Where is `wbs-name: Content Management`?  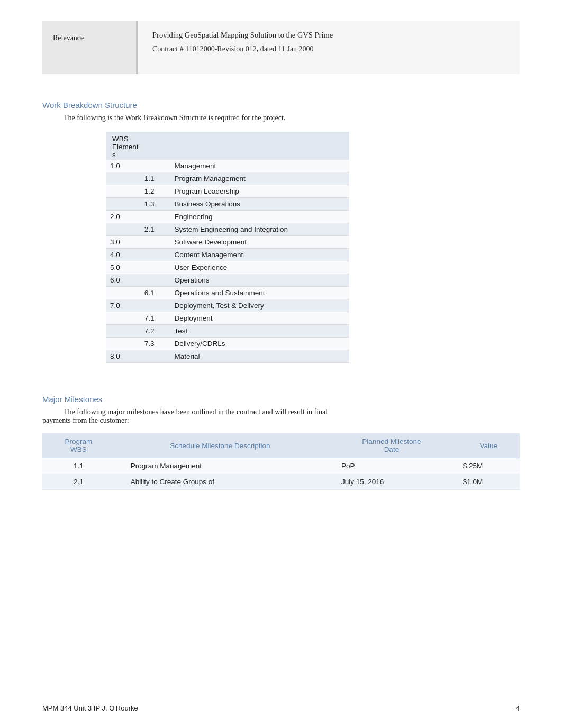 wbs-name: Content Management is located at coordinates (259, 255).